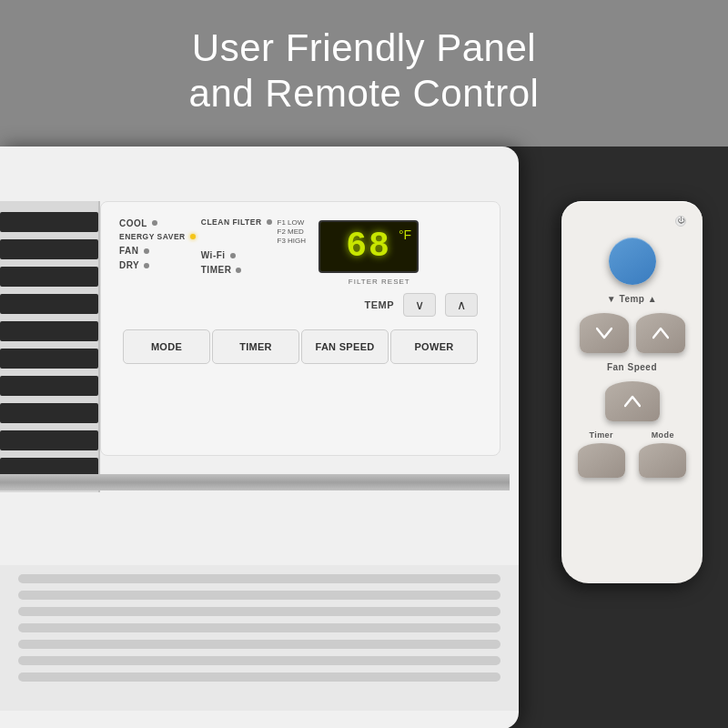 The width and height of the screenshot is (728, 728). I want to click on energy-saver-dot, so click(193, 237).